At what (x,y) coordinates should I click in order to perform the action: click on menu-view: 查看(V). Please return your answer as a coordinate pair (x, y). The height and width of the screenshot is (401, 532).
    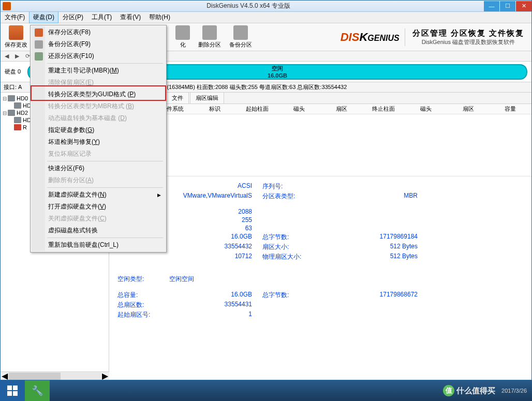
    Looking at the image, I should click on (130, 18).